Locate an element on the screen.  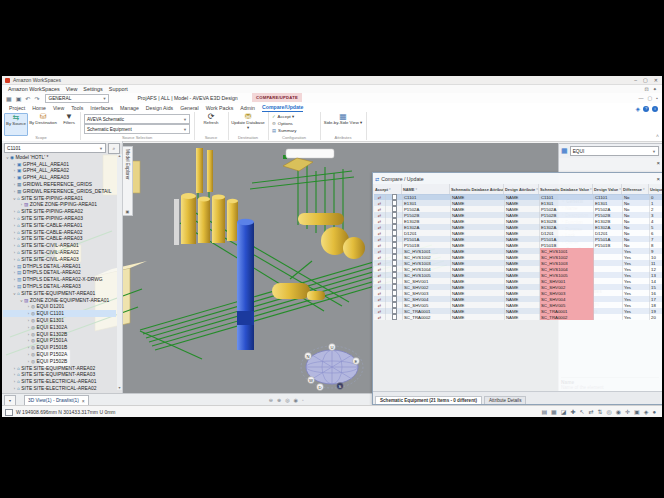
menu-item-settings: Settings is located at coordinates (92, 89).